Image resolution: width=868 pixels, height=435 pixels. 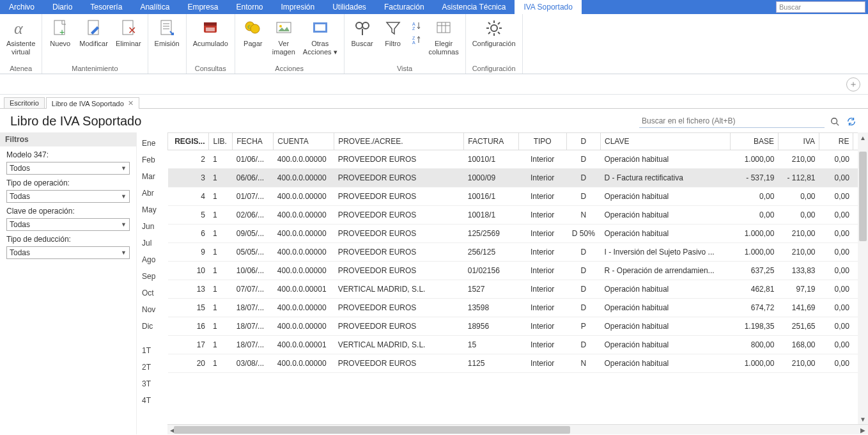 I want to click on table-row: 6109/05/...400.0.0.00000PROVEEDOR EUROS1…, so click(x=518, y=234).